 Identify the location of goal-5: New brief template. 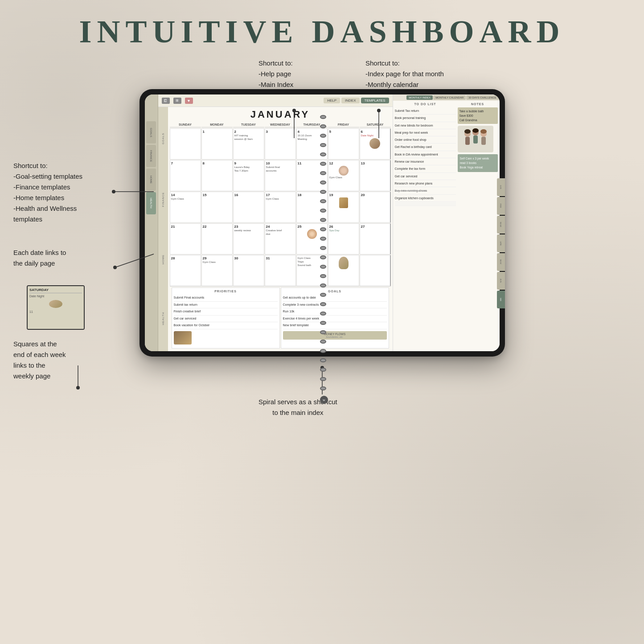
(335, 326).